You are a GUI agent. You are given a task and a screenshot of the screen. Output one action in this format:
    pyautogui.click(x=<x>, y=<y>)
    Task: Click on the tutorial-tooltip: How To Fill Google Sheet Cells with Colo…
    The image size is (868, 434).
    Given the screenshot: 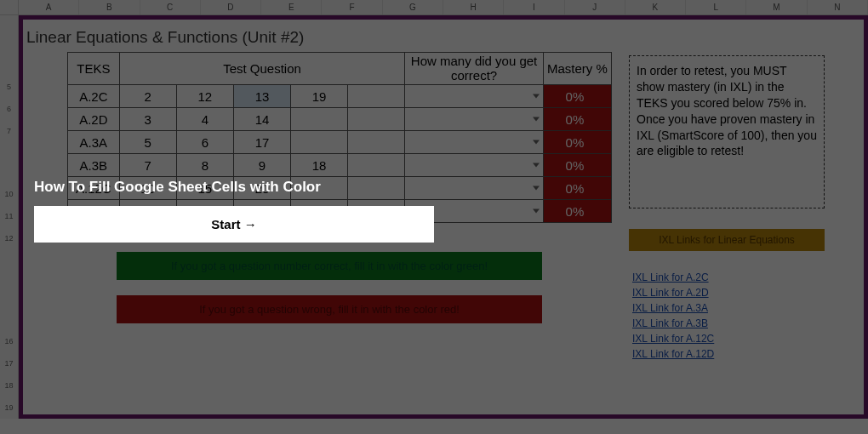 What is the action you would take?
    pyautogui.click(x=234, y=211)
    